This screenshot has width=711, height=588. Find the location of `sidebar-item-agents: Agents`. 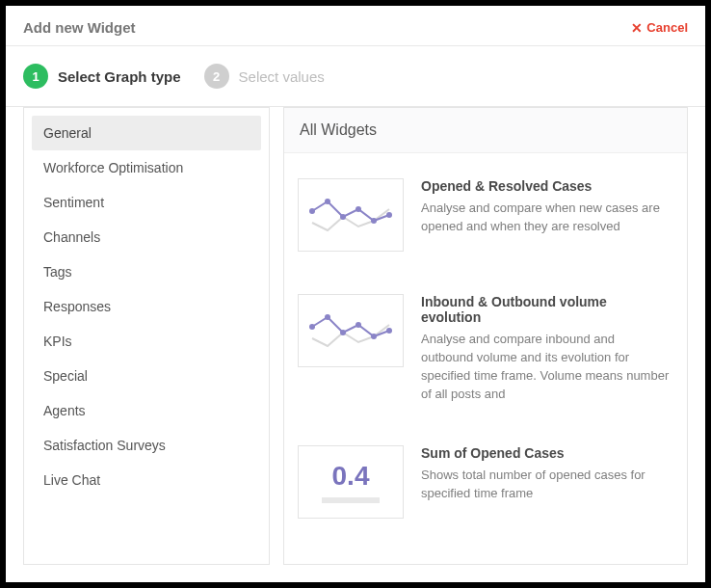

sidebar-item-agents: Agents is located at coordinates (146, 411).